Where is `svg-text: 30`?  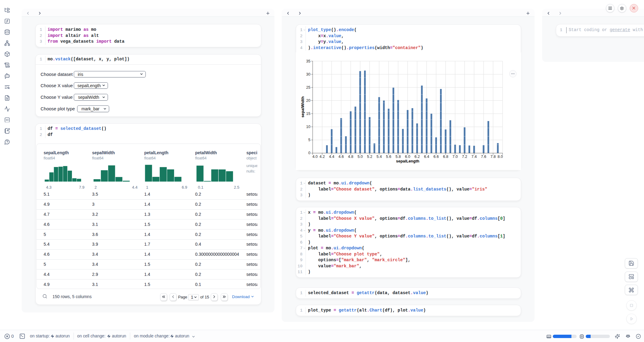
svg-text: 30 is located at coordinates (308, 74).